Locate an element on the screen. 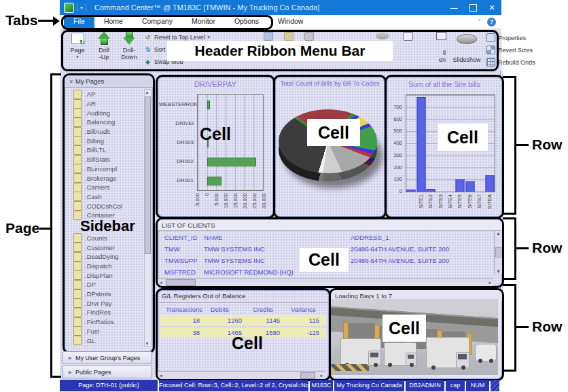 The image size is (568, 392). column-header: Variance is located at coordinates (305, 308).